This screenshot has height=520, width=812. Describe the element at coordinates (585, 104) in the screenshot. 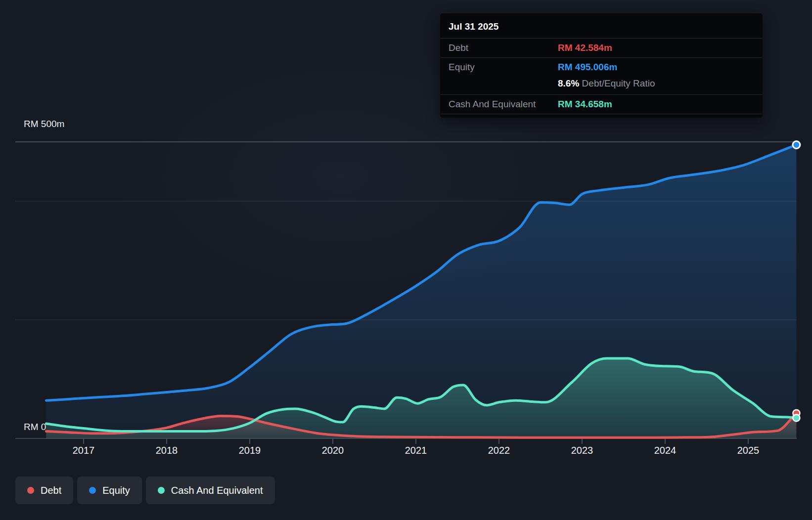

I see `tooltip-cash-value: RM 34.658m` at that location.